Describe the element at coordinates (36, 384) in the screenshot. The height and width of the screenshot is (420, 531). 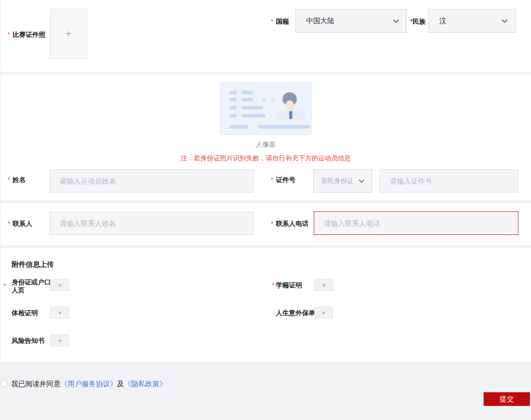
I see `agreement-text: 我已阅读并同意` at that location.